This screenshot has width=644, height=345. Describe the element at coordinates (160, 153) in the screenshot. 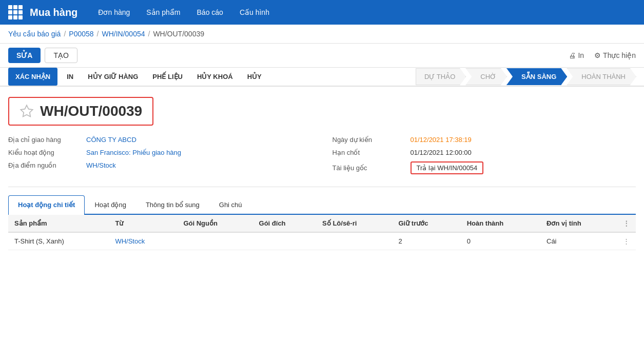

I see `field-kieuhd: Kiểu hoạt động San Francisco: Phiếu giao…` at that location.